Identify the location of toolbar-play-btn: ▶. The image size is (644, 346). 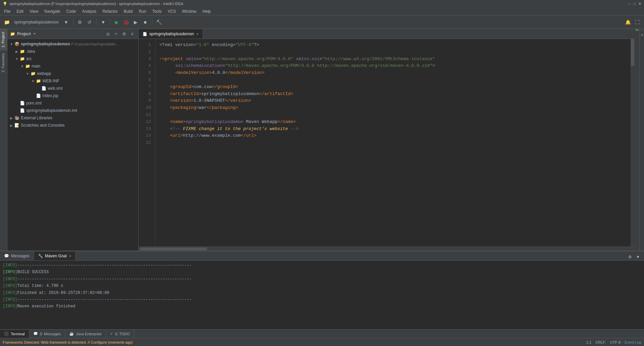
(117, 22).